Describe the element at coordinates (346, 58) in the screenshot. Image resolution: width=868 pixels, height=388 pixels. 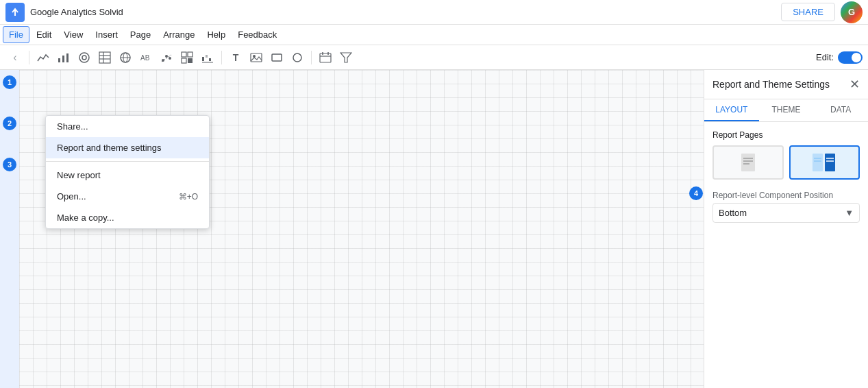
I see `filter-icon` at that location.